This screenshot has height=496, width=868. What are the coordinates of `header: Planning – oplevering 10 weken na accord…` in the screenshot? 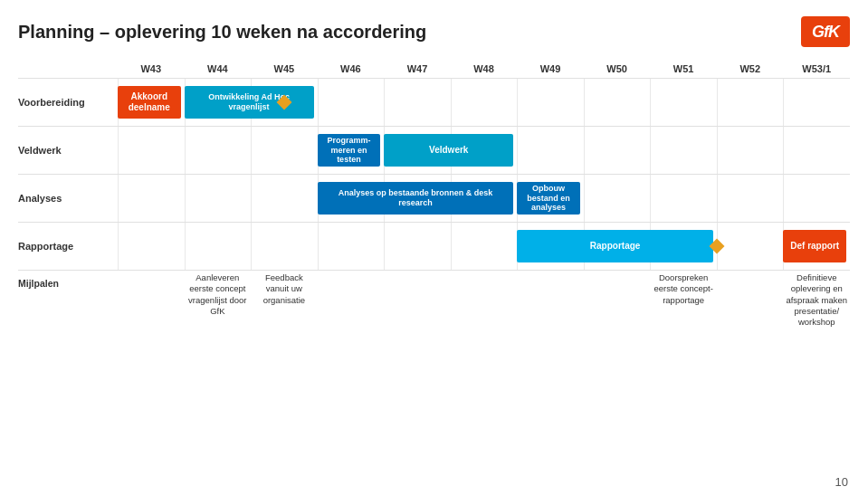 It's located at (434, 32).